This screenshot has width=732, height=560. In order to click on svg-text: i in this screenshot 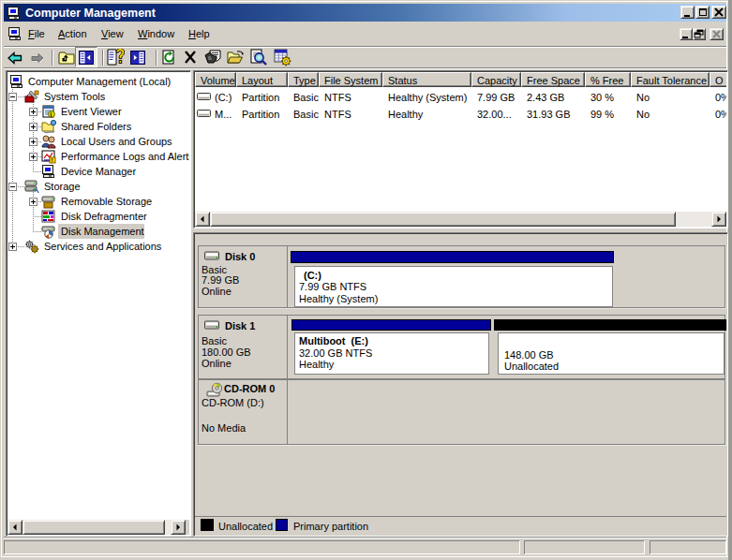, I will do `click(52, 114)`.